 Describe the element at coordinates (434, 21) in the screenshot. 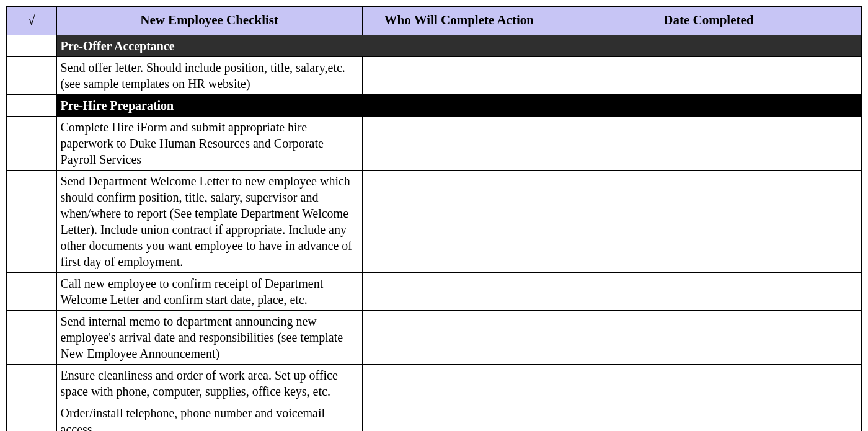

I see `header-row: √ New Employee Checklist Who Will Comple…` at that location.